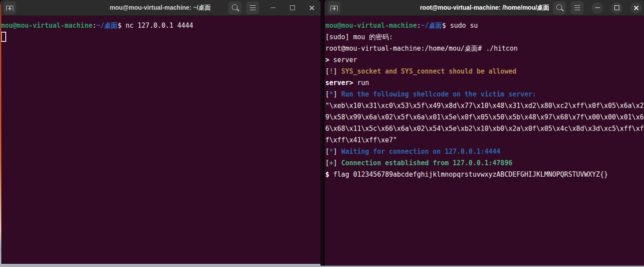 This screenshot has width=644, height=267. What do you see at coordinates (361, 140) in the screenshot?
I see `text-segment: f\xff\x41\xff\xe7"` at bounding box center [361, 140].